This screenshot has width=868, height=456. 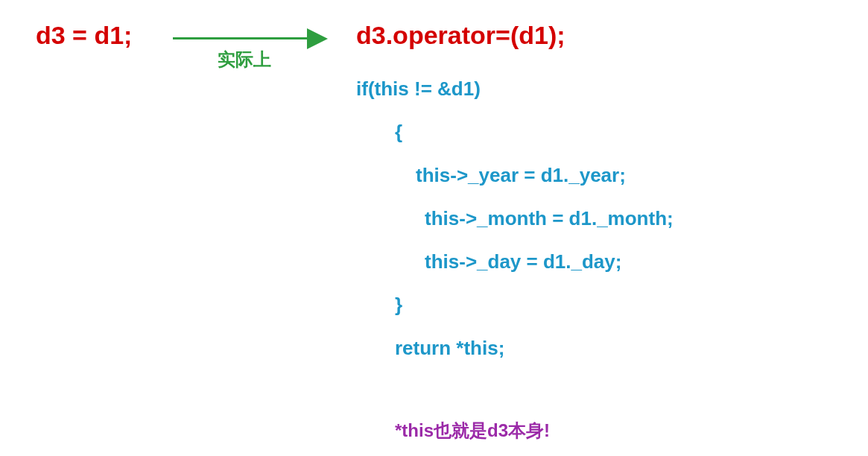 What do you see at coordinates (515, 89) in the screenshot?
I see `code-line-0: if(this != &d1)` at bounding box center [515, 89].